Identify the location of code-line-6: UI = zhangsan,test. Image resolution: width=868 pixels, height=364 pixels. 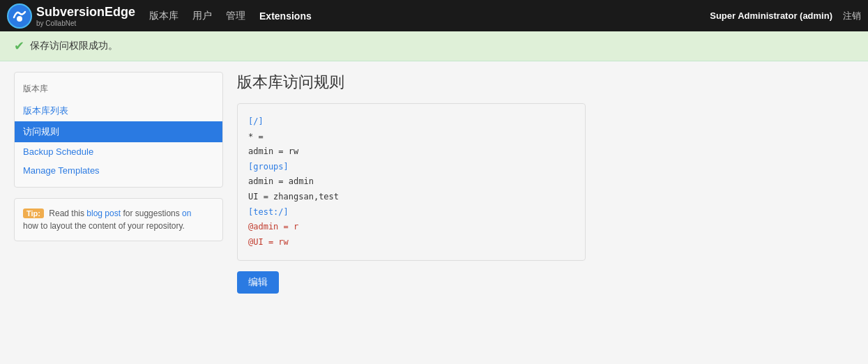
(411, 197).